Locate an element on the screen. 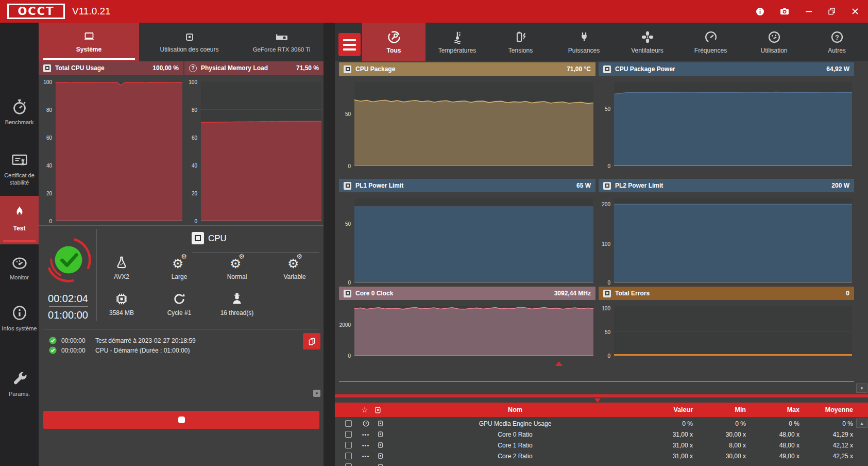 The image size is (868, 466). test-option-cycle: Cycle #1 is located at coordinates (179, 304).